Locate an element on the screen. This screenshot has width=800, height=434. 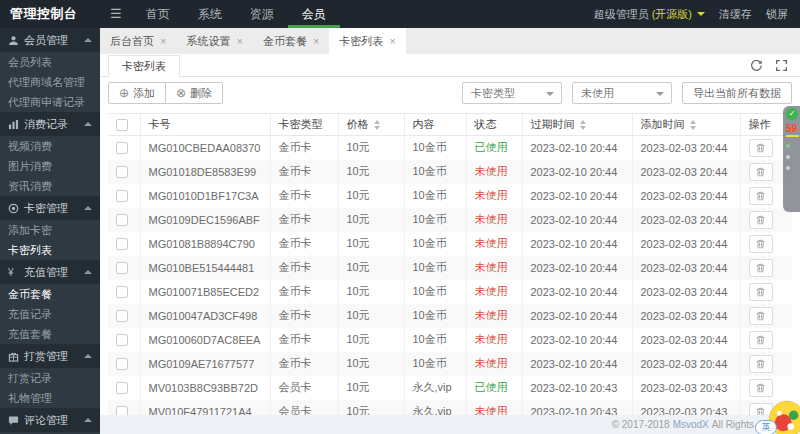
menu-toggle-icon: ☰ is located at coordinates (116, 14).